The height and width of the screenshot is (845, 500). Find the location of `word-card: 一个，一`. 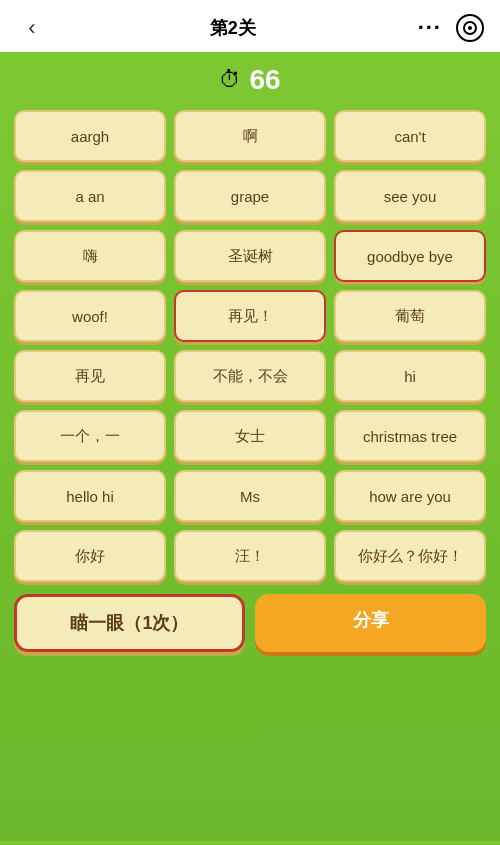

word-card: 一个，一 is located at coordinates (90, 436).